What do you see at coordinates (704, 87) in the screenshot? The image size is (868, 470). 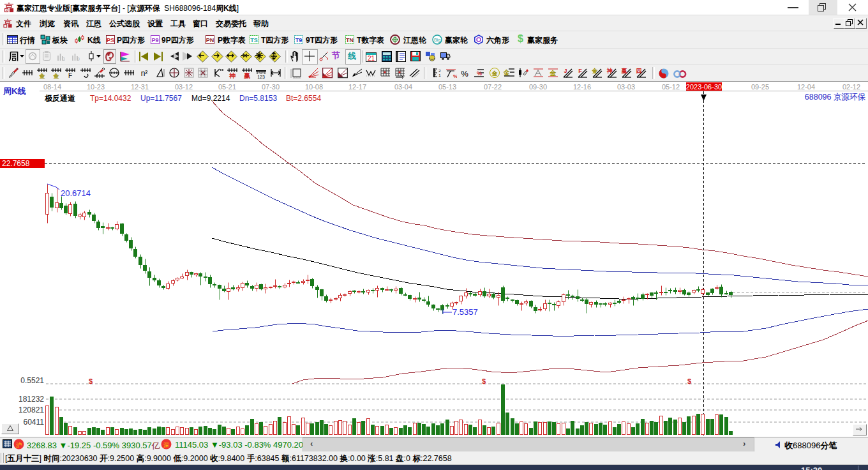 I see `svg-text: 2023-06-30` at bounding box center [704, 87].